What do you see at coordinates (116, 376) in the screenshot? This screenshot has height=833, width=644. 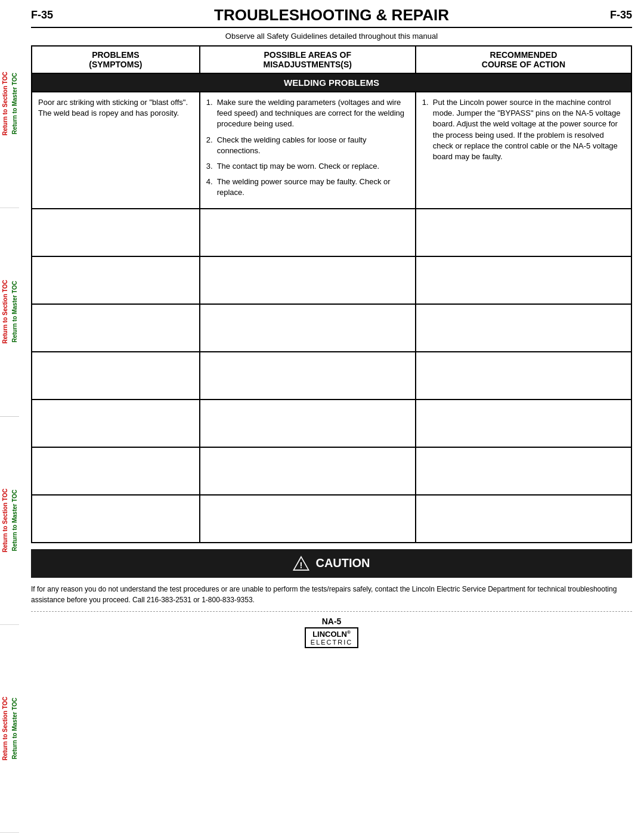 I see `empty-cell-4a` at bounding box center [116, 376].